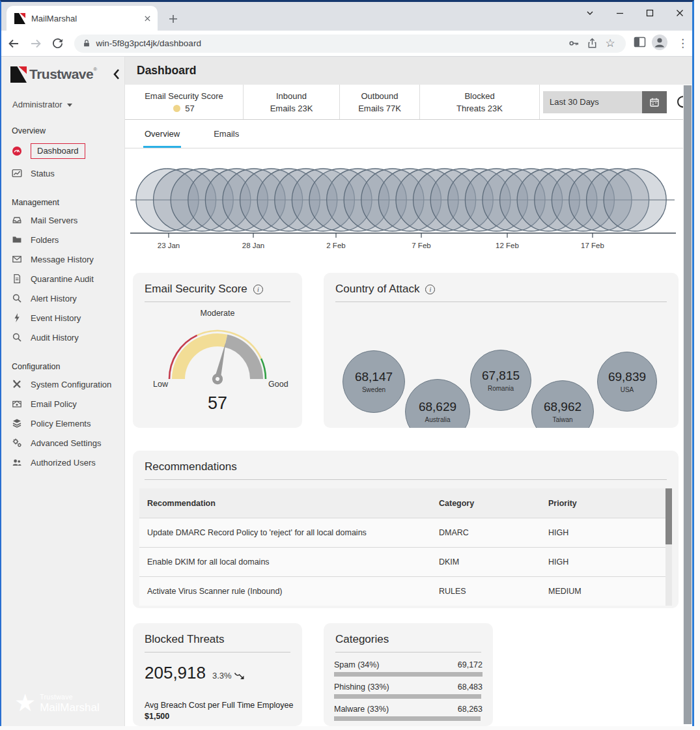  Describe the element at coordinates (438, 419) in the screenshot. I see `bubble-country: Australia` at that location.